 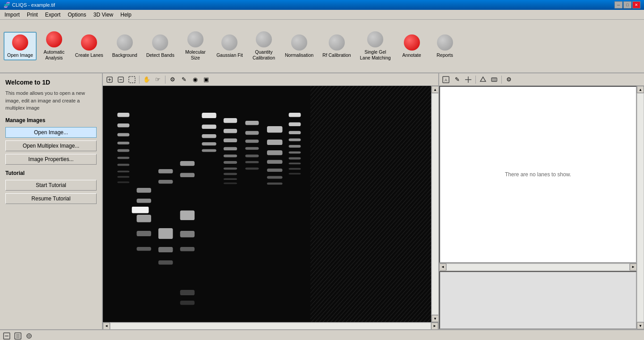 I want to click on image-properties-button: Image Properties..., so click(x=51, y=159).